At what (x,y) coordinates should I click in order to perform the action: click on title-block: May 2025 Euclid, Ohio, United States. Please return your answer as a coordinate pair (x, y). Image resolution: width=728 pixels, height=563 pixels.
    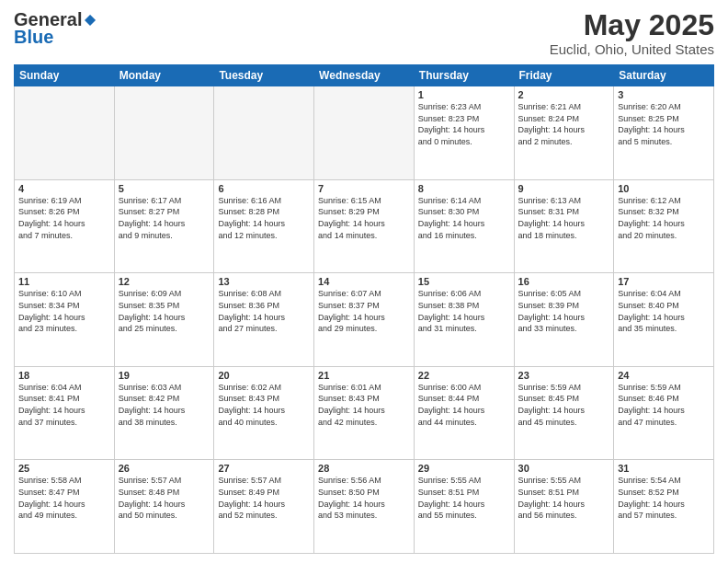
    Looking at the image, I should click on (632, 33).